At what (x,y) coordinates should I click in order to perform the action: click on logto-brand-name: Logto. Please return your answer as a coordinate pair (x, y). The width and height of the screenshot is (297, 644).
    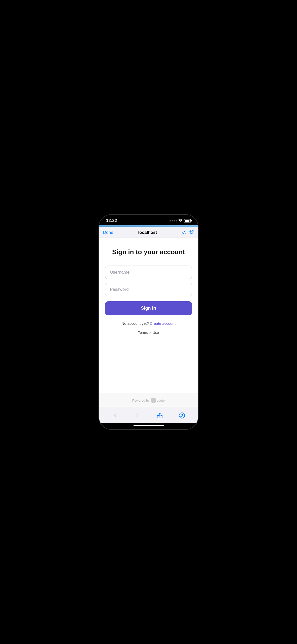
    Looking at the image, I should click on (161, 401).